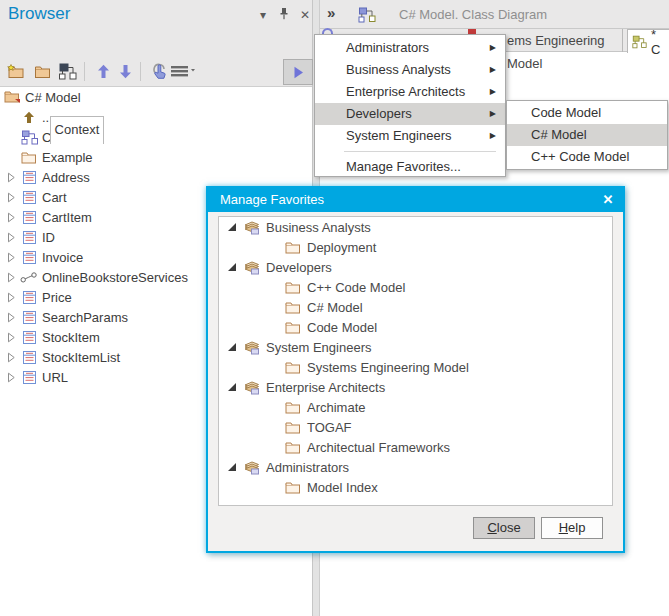  I want to click on chevron-down-icon: ▾, so click(263, 15).